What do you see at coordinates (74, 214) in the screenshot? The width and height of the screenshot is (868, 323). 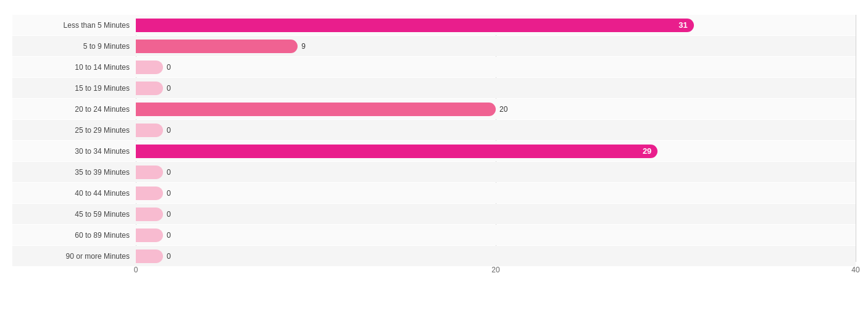 I see `bar-label: 45 to 59 Minutes` at bounding box center [74, 214].